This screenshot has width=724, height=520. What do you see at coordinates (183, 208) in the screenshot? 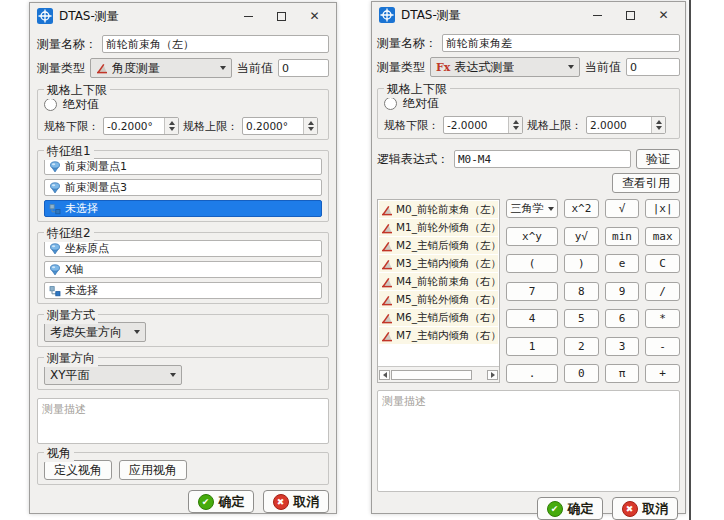
I see `feature-item-selected: 未选择` at bounding box center [183, 208].